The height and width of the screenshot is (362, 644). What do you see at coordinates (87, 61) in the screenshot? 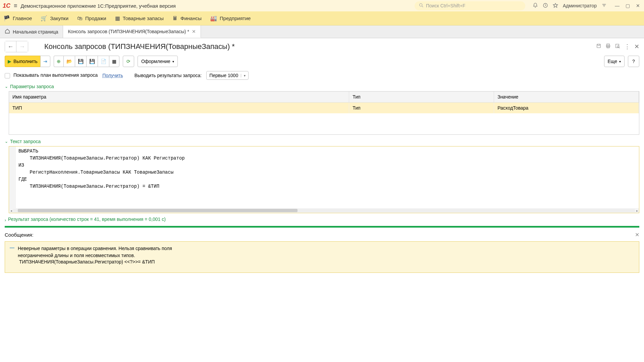
I see `file-group: ⊕ 📂 💾 💾 📄 ▦` at bounding box center [87, 61].